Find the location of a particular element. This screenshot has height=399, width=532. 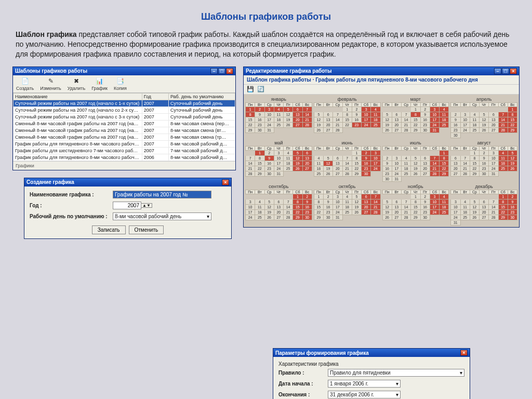

minimize-icon: – is located at coordinates (498, 71).